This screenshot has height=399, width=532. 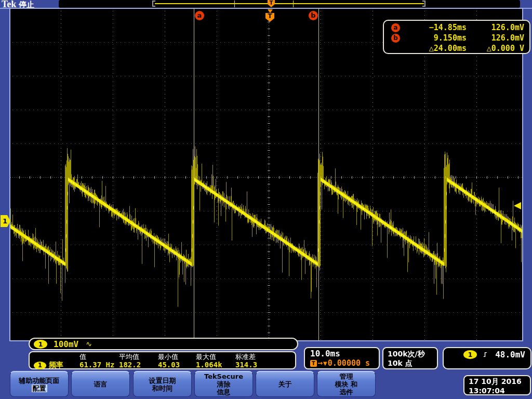 What do you see at coordinates (66, 344) in the screenshot?
I see `channel1-scale: 100mV` at bounding box center [66, 344].